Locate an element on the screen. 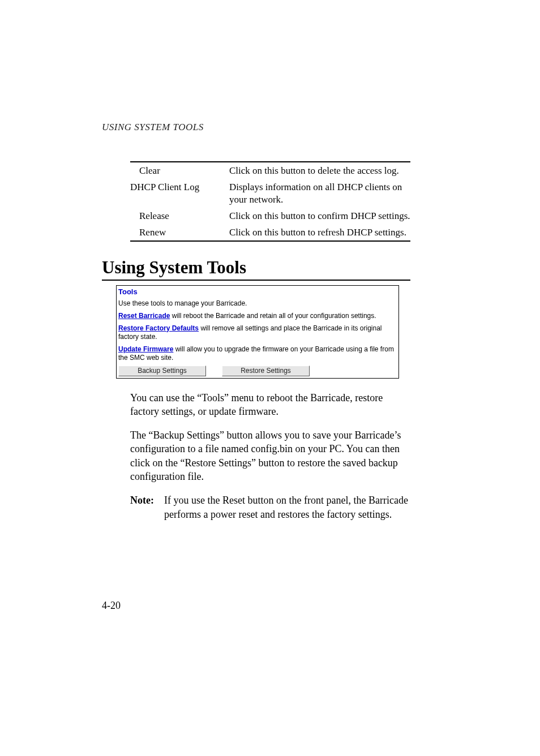  table-cell-label: Release is located at coordinates (180, 216).